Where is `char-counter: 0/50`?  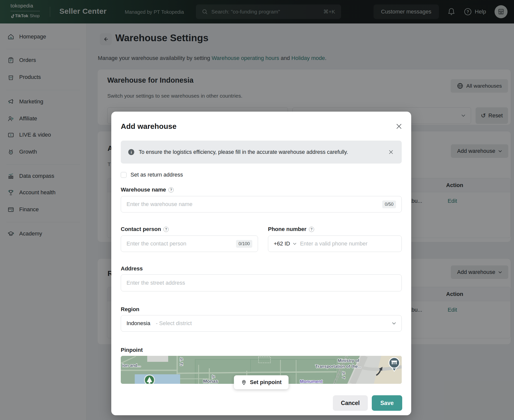 char-counter: 0/50 is located at coordinates (389, 204).